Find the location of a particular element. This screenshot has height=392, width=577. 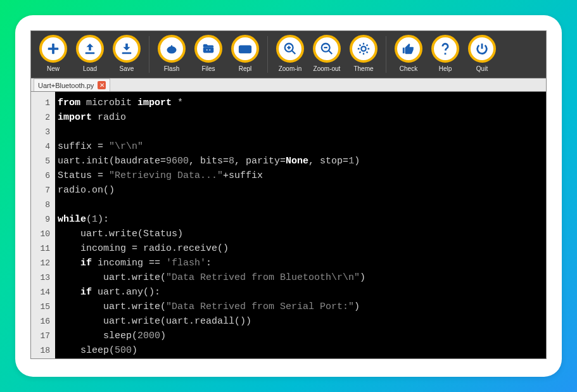

toolbar-label: Zoom-in is located at coordinates (290, 68).